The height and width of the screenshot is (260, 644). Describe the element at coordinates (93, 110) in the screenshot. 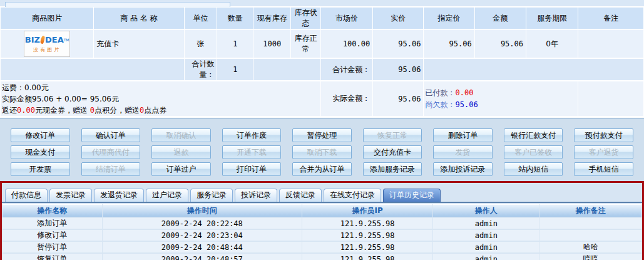

I see `points-value: 0` at that location.